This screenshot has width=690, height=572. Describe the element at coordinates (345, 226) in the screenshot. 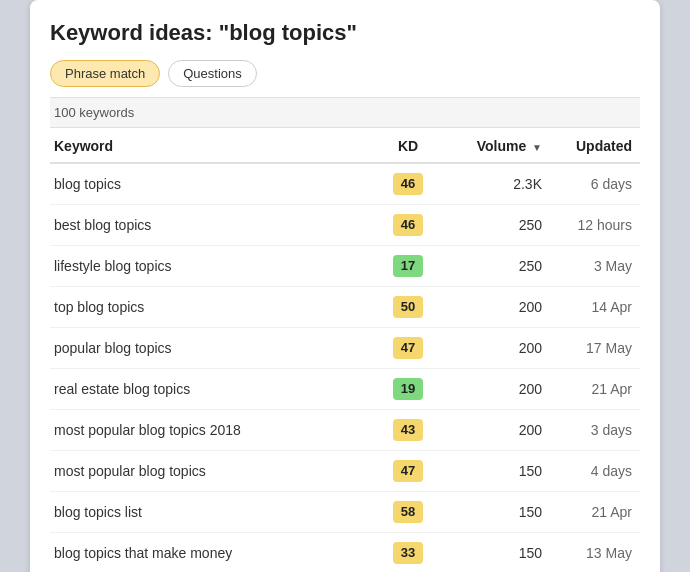

I see `table-row: best blog topics4625012 hours` at that location.